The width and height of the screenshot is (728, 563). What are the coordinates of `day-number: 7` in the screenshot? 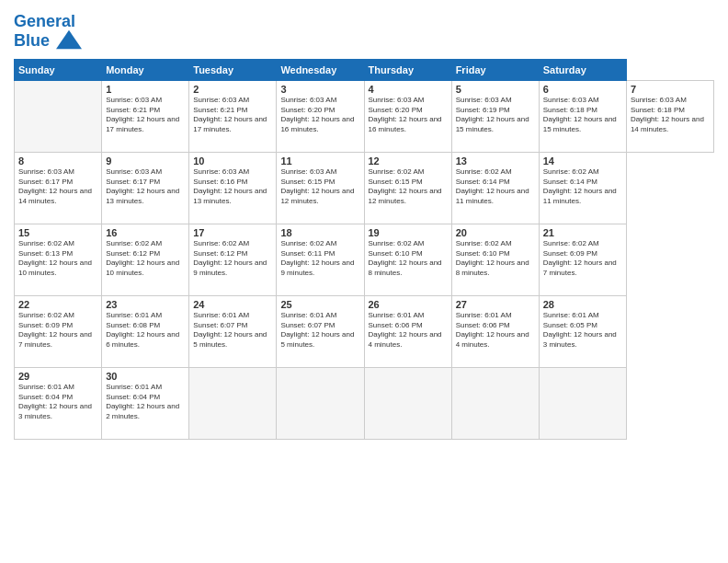 It's located at (670, 89).